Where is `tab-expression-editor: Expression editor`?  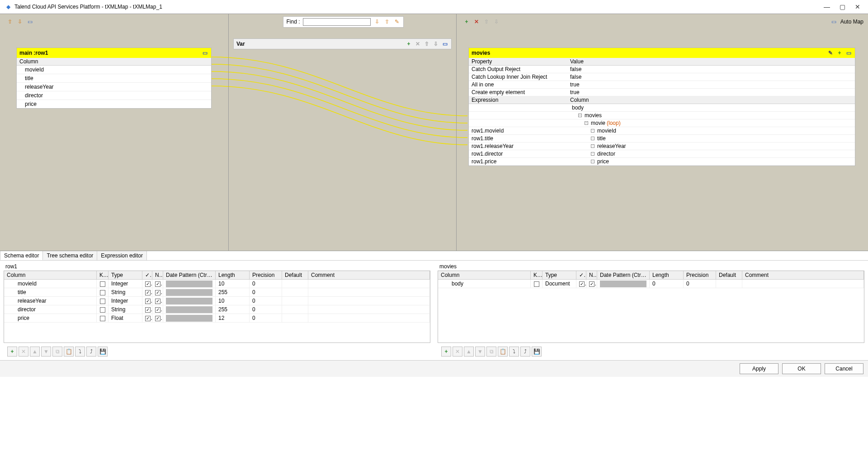
tab-expression-editor: Expression editor is located at coordinates (122, 256).